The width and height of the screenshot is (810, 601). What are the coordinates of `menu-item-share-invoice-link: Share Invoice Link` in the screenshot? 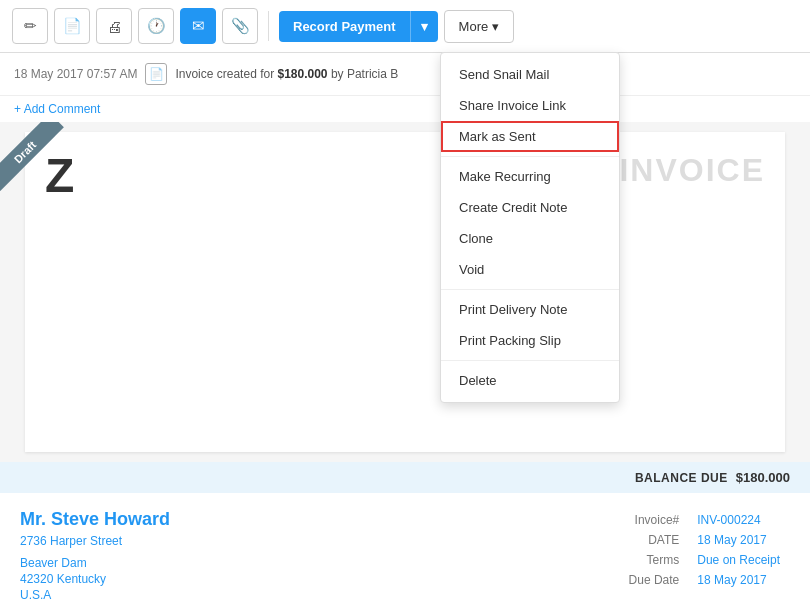 It's located at (530, 106).